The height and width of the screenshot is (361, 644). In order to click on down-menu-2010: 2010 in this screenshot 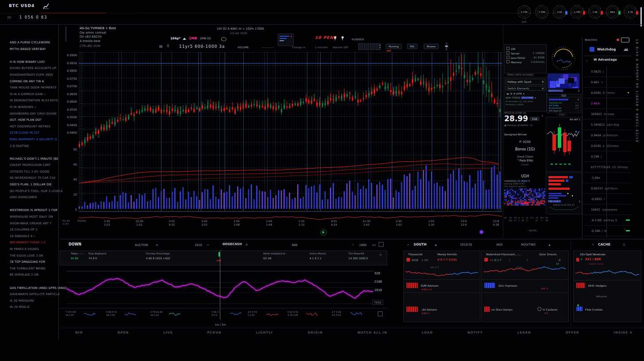, I will do `click(198, 245)`.